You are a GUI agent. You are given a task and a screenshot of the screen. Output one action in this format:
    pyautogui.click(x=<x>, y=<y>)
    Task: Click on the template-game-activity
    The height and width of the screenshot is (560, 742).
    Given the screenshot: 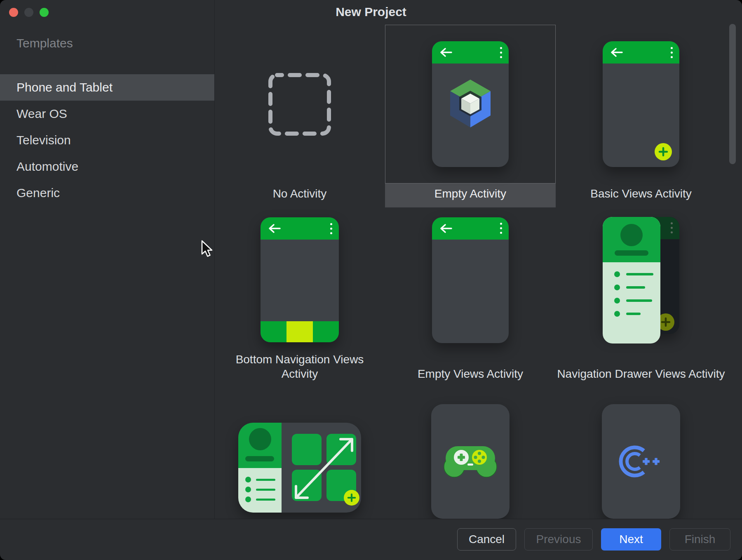 What is the action you would take?
    pyautogui.click(x=470, y=454)
    